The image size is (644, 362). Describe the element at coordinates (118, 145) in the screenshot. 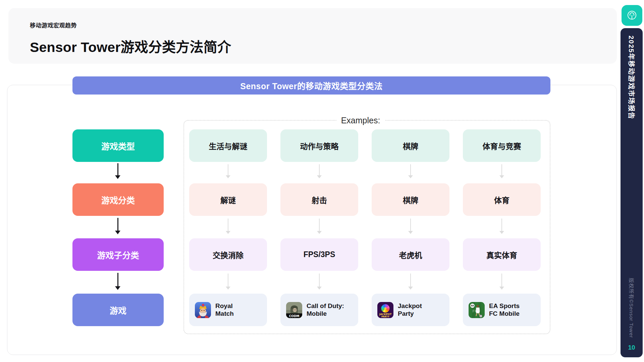

I see `flow-level-game-type: 游戏类型` at that location.